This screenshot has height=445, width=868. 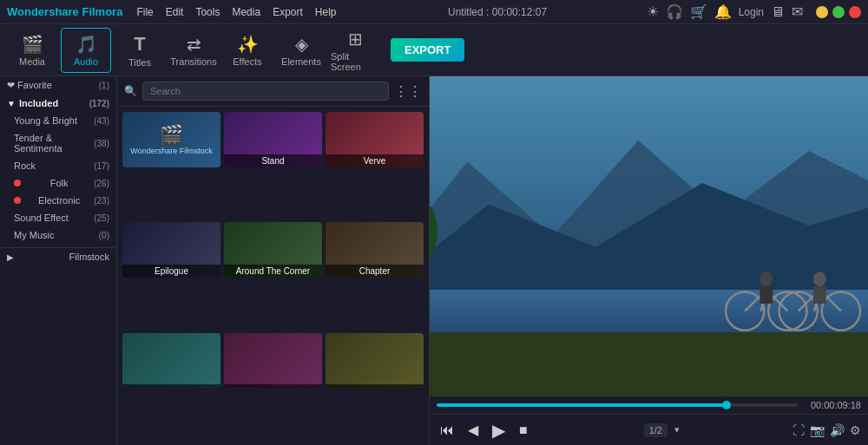 I want to click on left-young-bright: Young & Bright (43), so click(x=58, y=121).